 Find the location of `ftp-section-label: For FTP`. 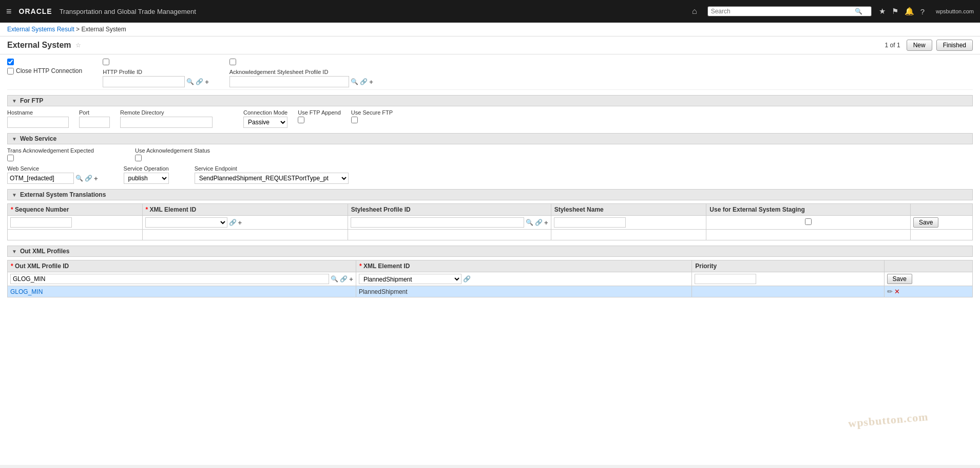

ftp-section-label: For FTP is located at coordinates (32, 101).